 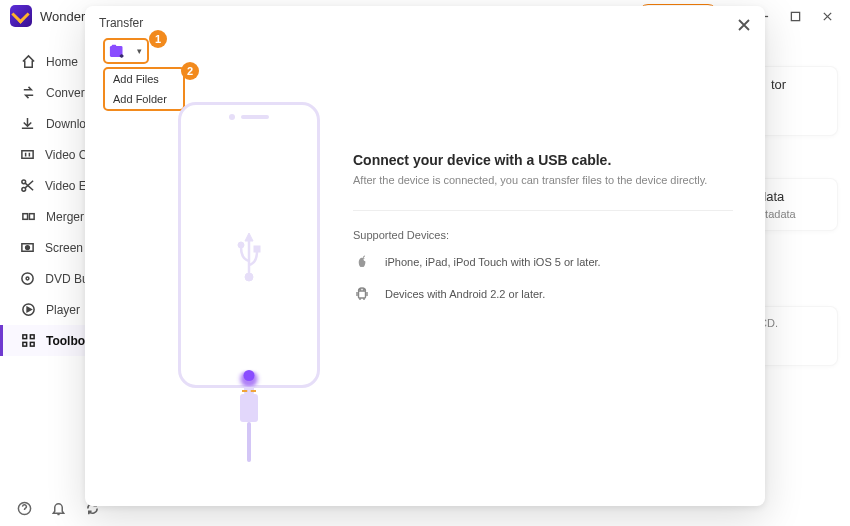 I want to click on maximize-button, so click(x=795, y=16).